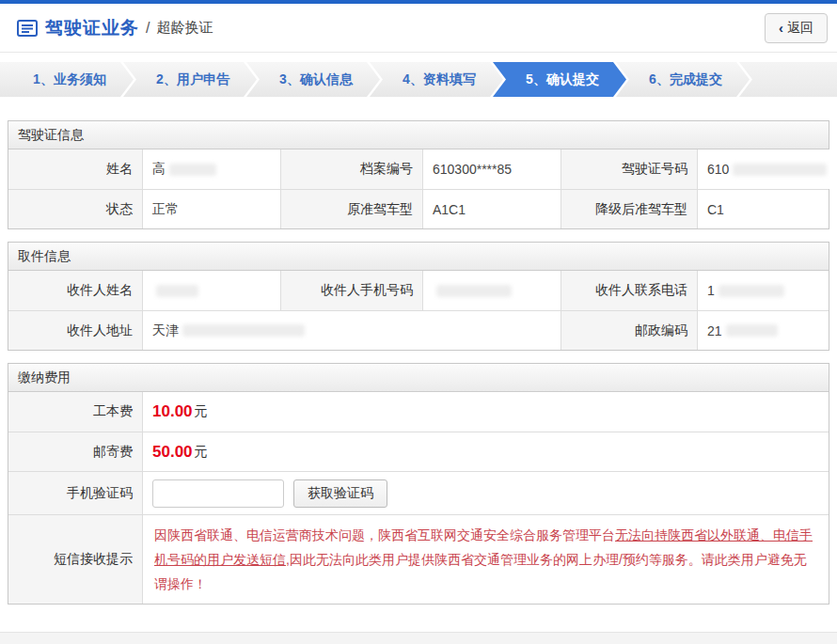 This screenshot has height=644, width=837. I want to click on step-bar-tail, so click(788, 79).